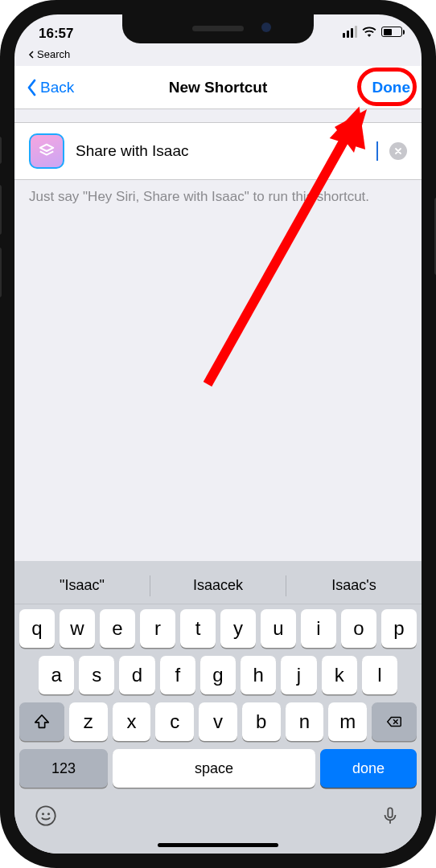 This screenshot has width=436, height=868. I want to click on prediction-2: Isaacek, so click(218, 585).